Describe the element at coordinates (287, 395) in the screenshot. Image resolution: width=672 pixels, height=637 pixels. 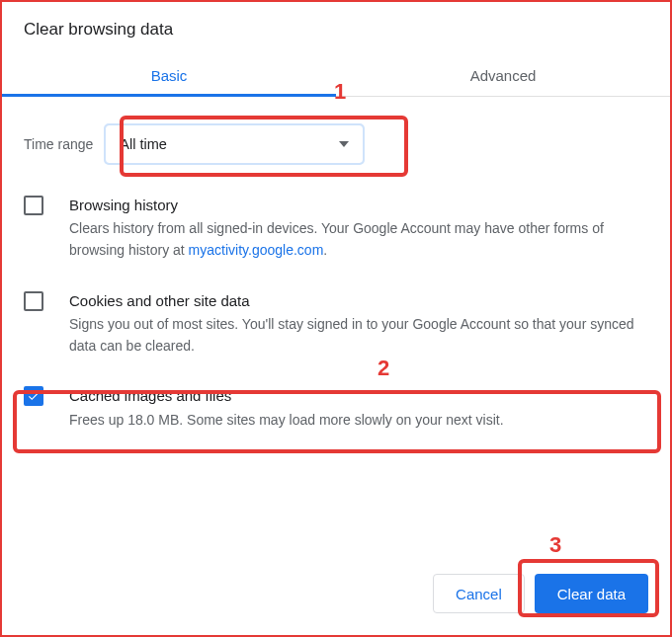
I see `item-title-cache: Cached images and files` at that location.